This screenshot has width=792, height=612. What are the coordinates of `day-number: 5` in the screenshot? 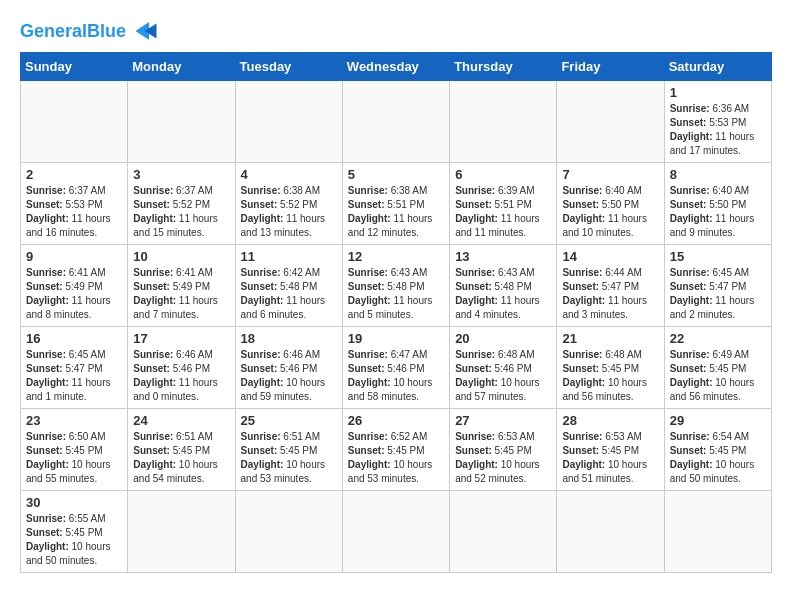 It's located at (396, 174).